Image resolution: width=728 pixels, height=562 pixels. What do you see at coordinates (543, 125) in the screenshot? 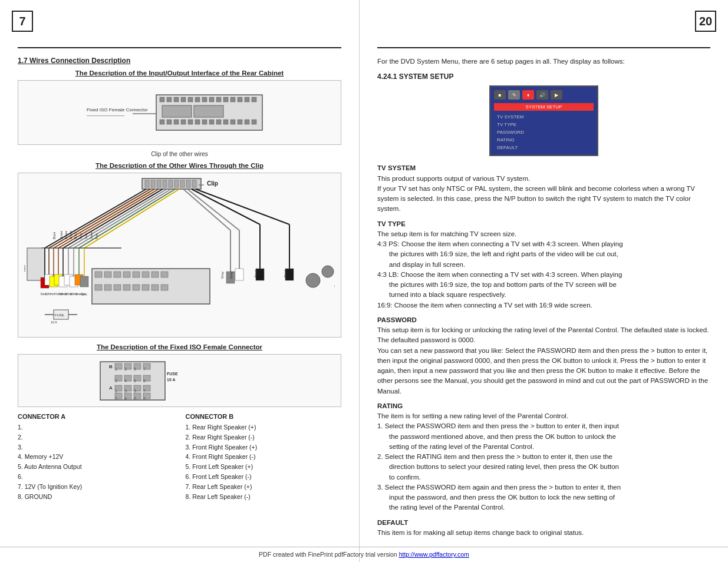
I see `setup-item-tv-type: TV TYPE` at bounding box center [543, 125].